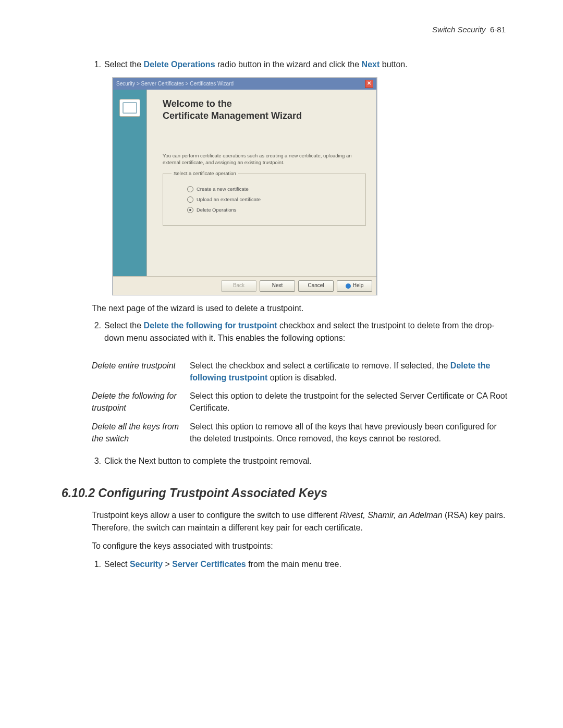  What do you see at coordinates (205, 174) in the screenshot?
I see `fieldset-legend: Select a certificate operation` at bounding box center [205, 174].